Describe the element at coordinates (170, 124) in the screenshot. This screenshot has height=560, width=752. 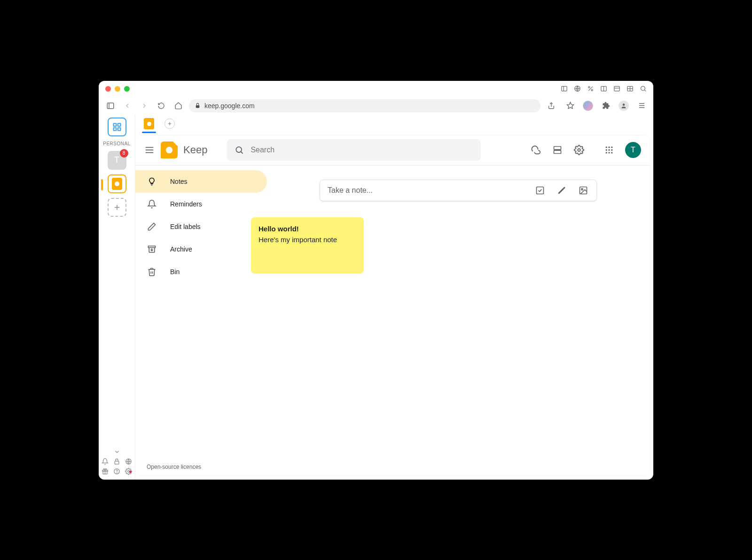
I see `new-tab-button` at that location.